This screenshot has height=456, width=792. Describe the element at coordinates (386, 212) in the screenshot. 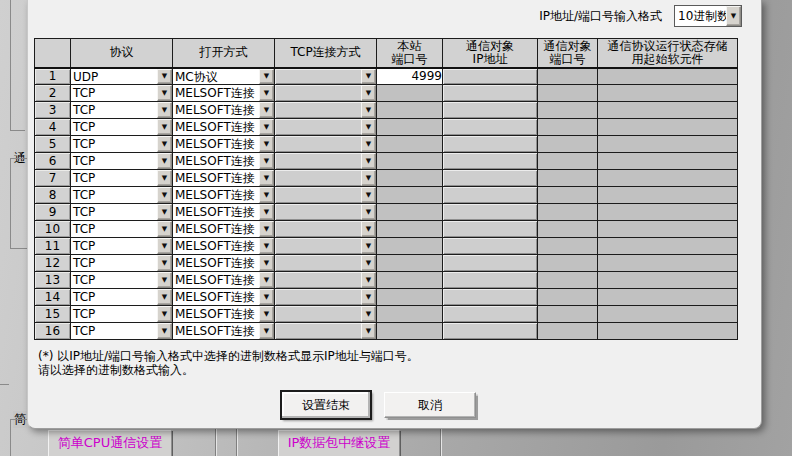

I see `table-row: 9TCP▼MELSOFT连接▼▼` at that location.